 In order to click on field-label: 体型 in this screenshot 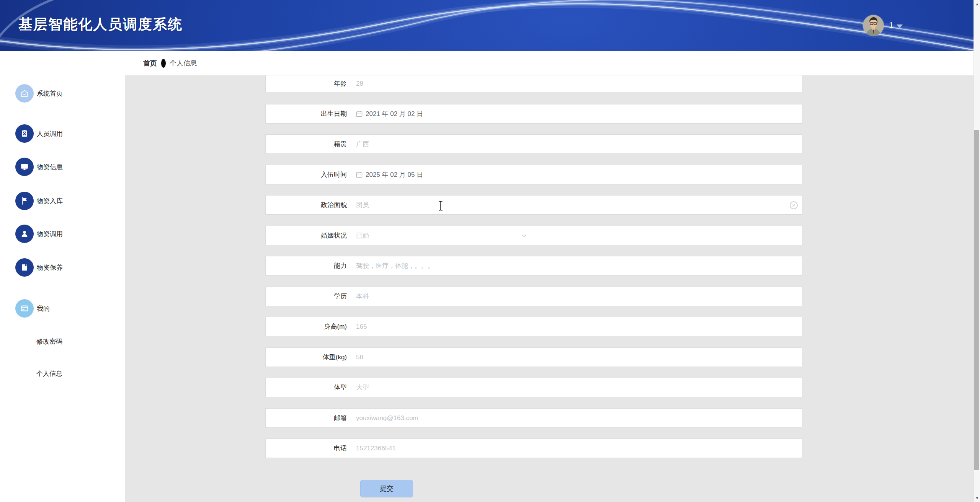, I will do `click(306, 387)`.